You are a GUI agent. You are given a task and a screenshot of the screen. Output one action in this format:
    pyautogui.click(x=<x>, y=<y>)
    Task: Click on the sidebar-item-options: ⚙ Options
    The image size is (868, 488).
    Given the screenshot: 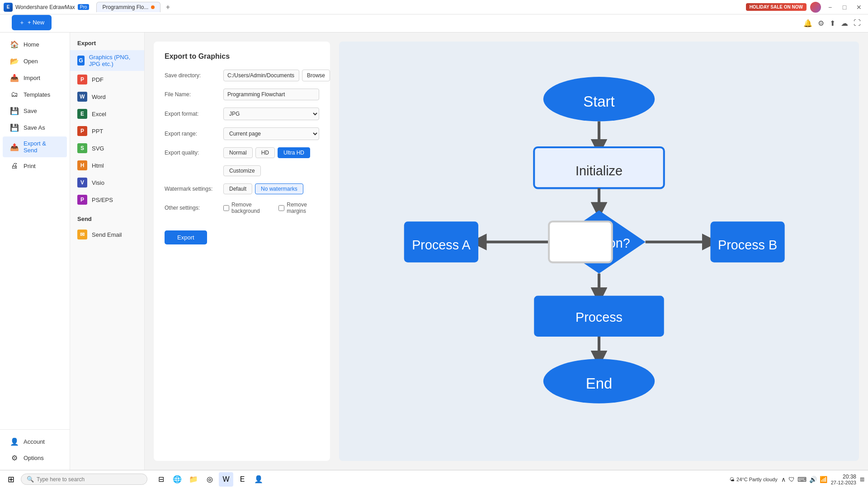 What is the action you would take?
    pyautogui.click(x=35, y=458)
    